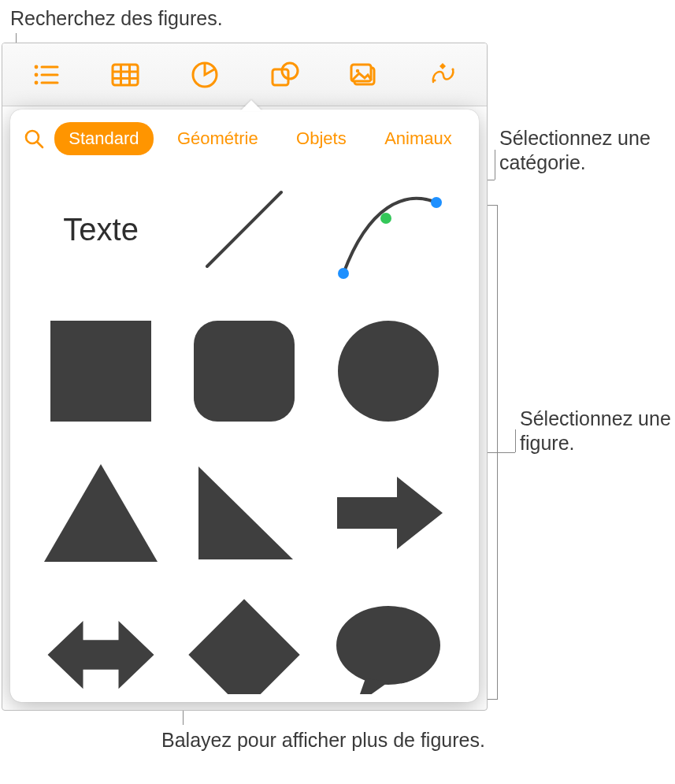  What do you see at coordinates (244, 371) in the screenshot?
I see `rounded-square-shape` at bounding box center [244, 371].